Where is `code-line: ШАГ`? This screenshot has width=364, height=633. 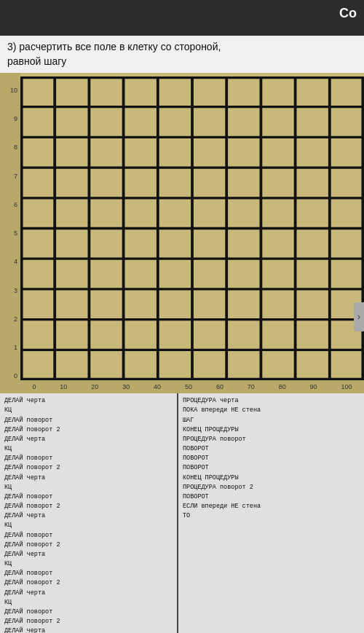
code-line: ШАГ is located at coordinates (271, 421).